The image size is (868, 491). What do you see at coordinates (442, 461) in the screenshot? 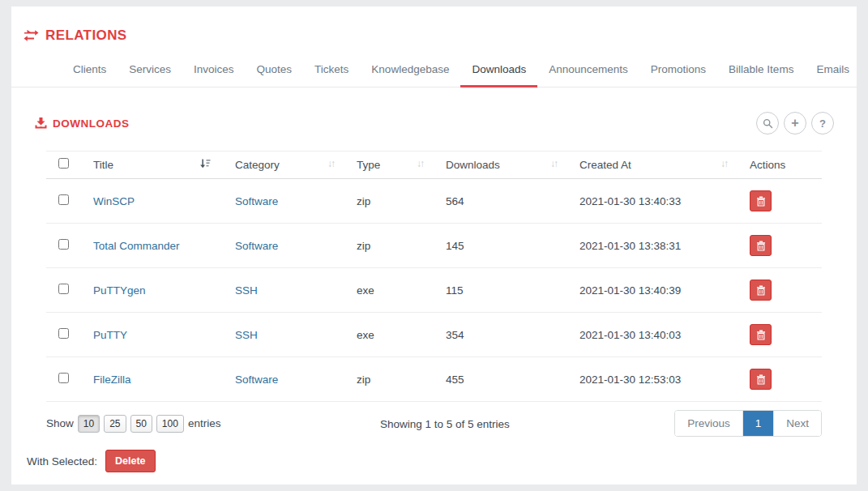
I see `with-selected-row: With Selected: Delete` at bounding box center [442, 461].